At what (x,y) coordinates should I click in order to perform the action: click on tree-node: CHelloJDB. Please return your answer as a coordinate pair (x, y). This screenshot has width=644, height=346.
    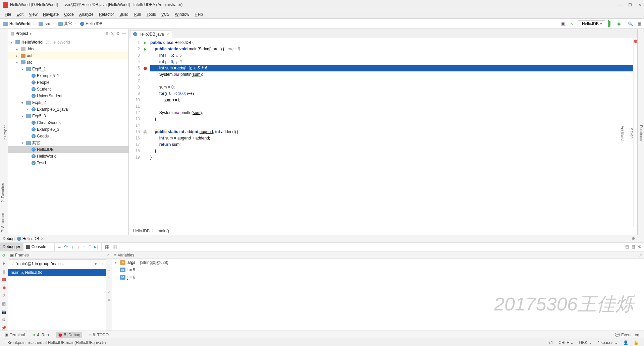
    Looking at the image, I should click on (68, 150).